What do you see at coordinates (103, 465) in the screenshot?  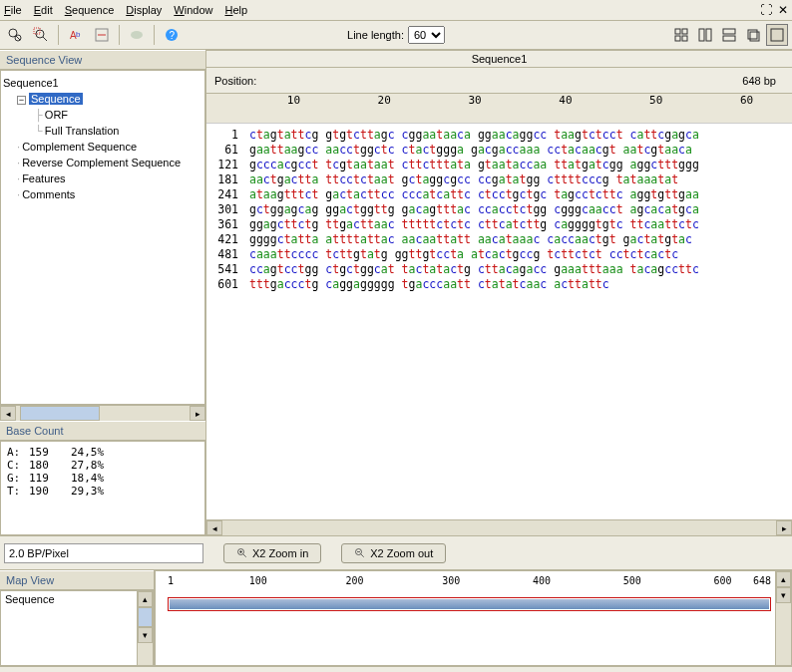 I see `base-count-row: C:18027,8%` at bounding box center [103, 465].